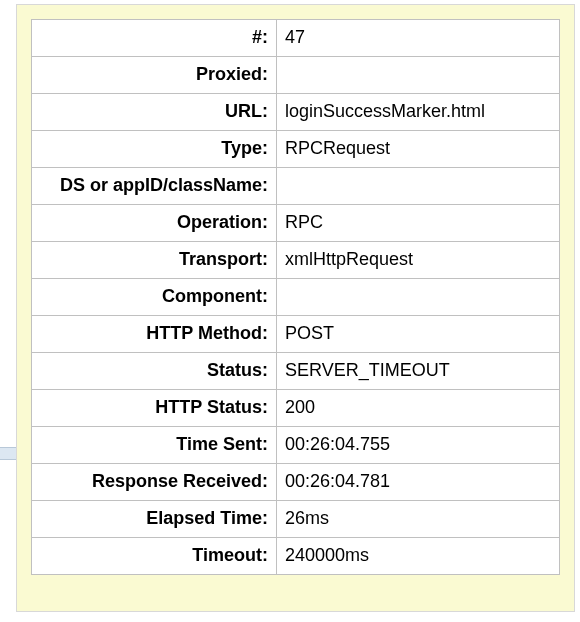  What do you see at coordinates (154, 520) in the screenshot?
I see `row-label-elapsed-time: Elapsed Time:` at bounding box center [154, 520].